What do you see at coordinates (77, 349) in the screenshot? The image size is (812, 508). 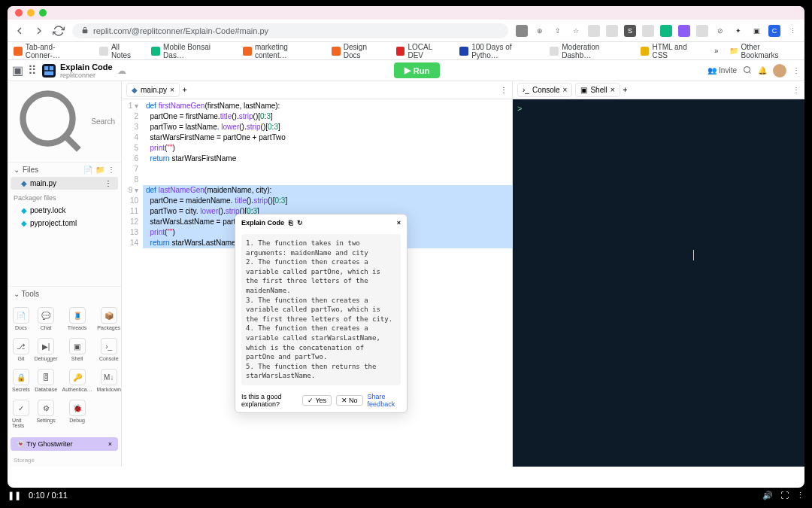 I see `tool-shell: ▣Shell` at bounding box center [77, 349].